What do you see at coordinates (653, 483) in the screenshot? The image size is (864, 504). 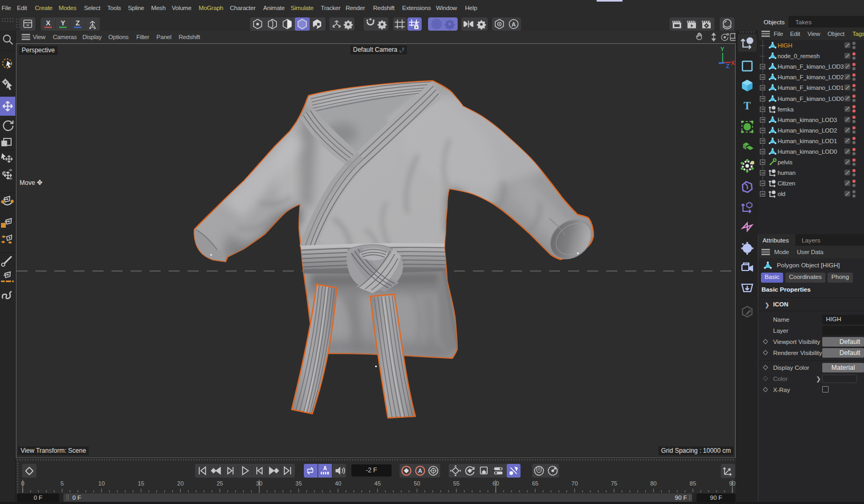 I see `svg-text: 80` at bounding box center [653, 483].